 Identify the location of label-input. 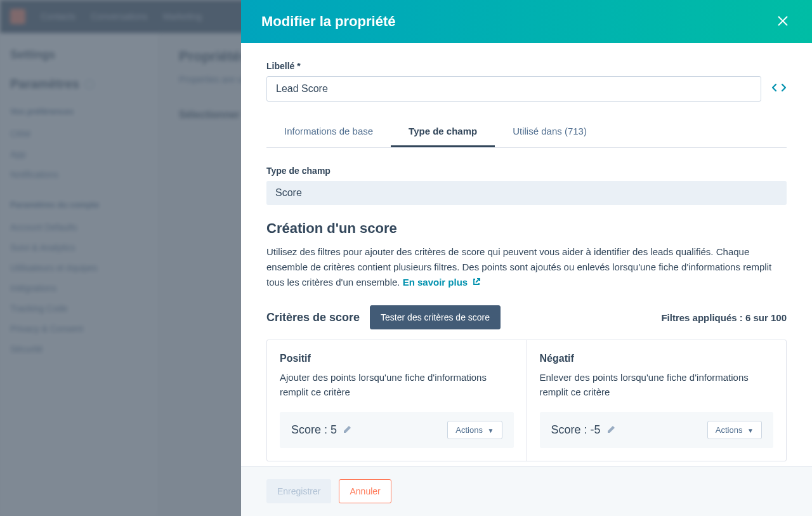
(514, 89).